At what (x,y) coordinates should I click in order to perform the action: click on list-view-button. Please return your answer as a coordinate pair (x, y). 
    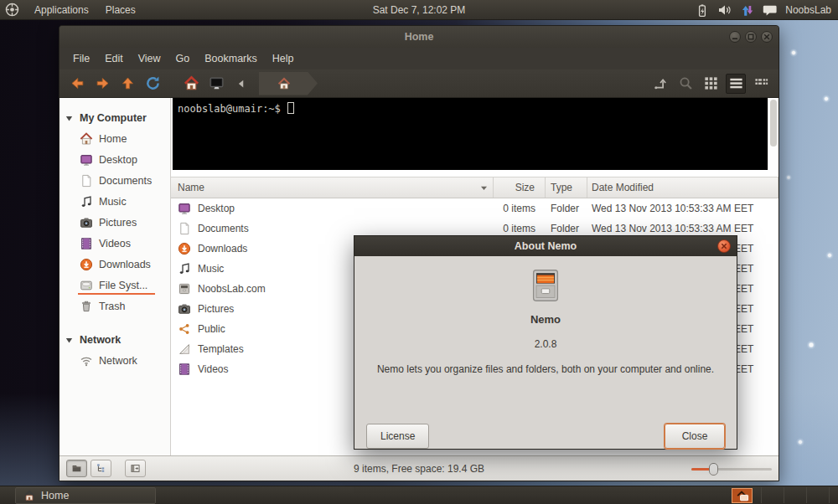
    Looking at the image, I should click on (736, 84).